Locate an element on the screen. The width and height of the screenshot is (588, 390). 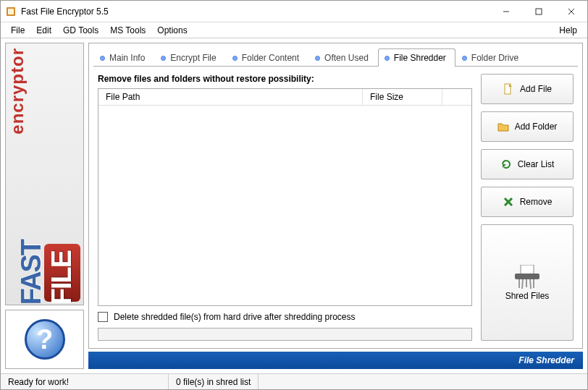
menu-ms-tools: MS Tools is located at coordinates (127, 30).